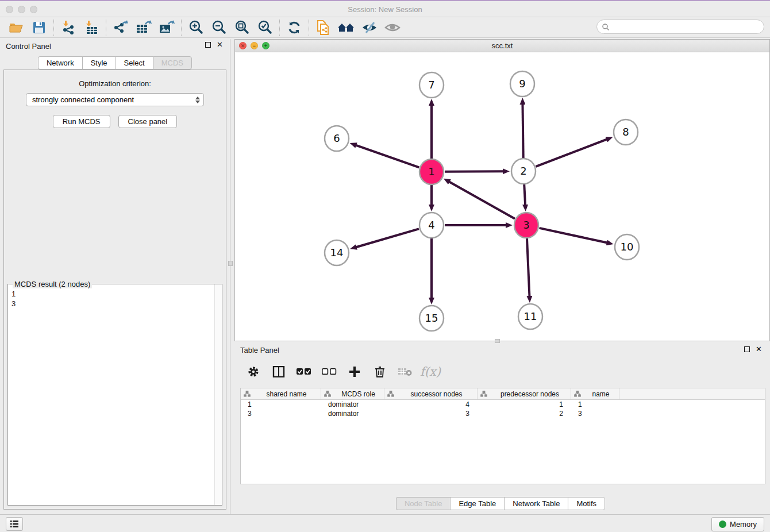 The width and height of the screenshot is (770, 532). Describe the element at coordinates (260, 350) in the screenshot. I see `table-panel-title: Table Panel` at that location.